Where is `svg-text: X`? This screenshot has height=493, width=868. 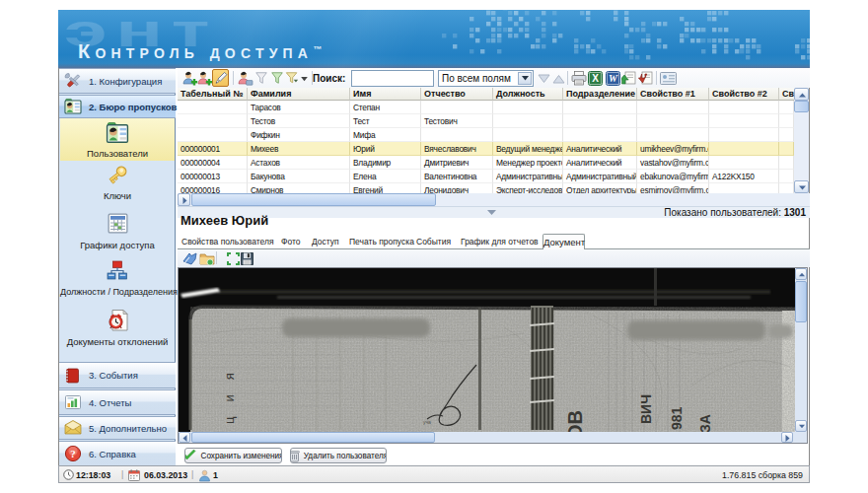
svg-text: X is located at coordinates (596, 79).